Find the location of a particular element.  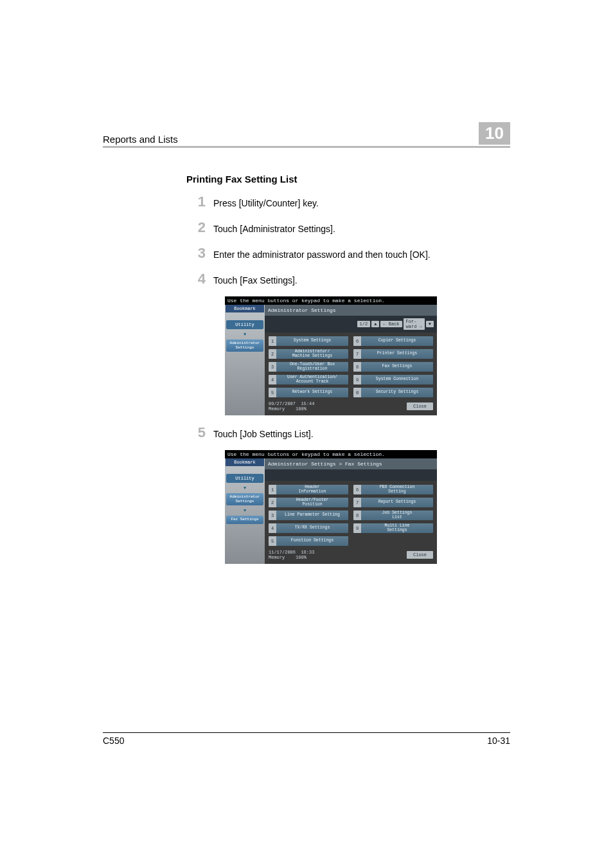

screenshot-admin-settings: Use the menu buttons or keypad to make a… is located at coordinates (331, 356).